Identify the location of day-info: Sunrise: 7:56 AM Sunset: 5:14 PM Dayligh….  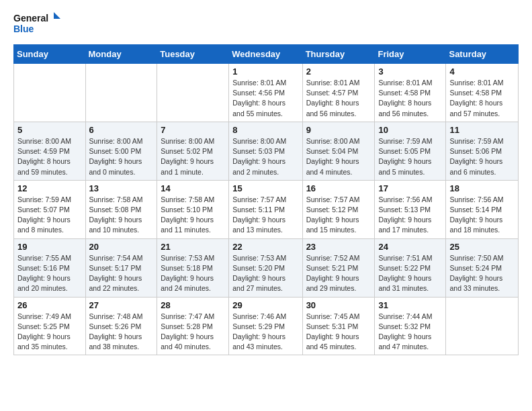
(482, 215).